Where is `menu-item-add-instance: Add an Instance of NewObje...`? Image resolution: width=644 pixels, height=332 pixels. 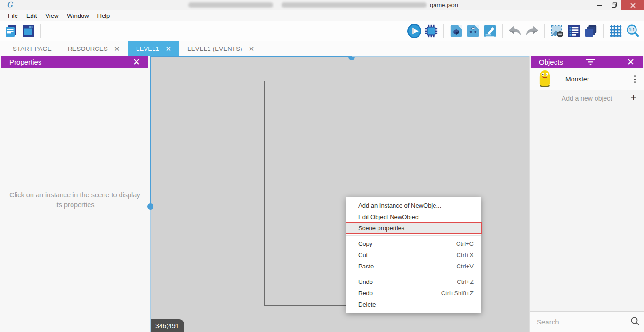 menu-item-add-instance: Add an Instance of NewObje... is located at coordinates (413, 205).